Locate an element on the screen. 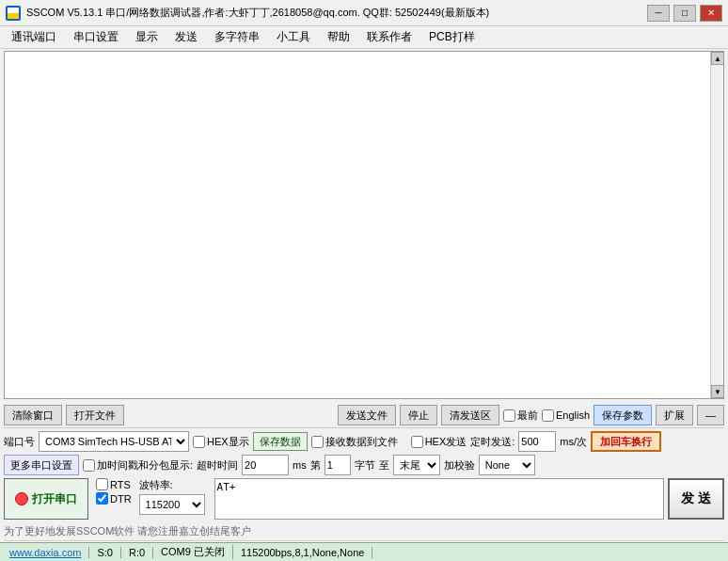 Image resolution: width=728 pixels, height=561 pixels. hex-send-label: HEX发送 is located at coordinates (446, 442).